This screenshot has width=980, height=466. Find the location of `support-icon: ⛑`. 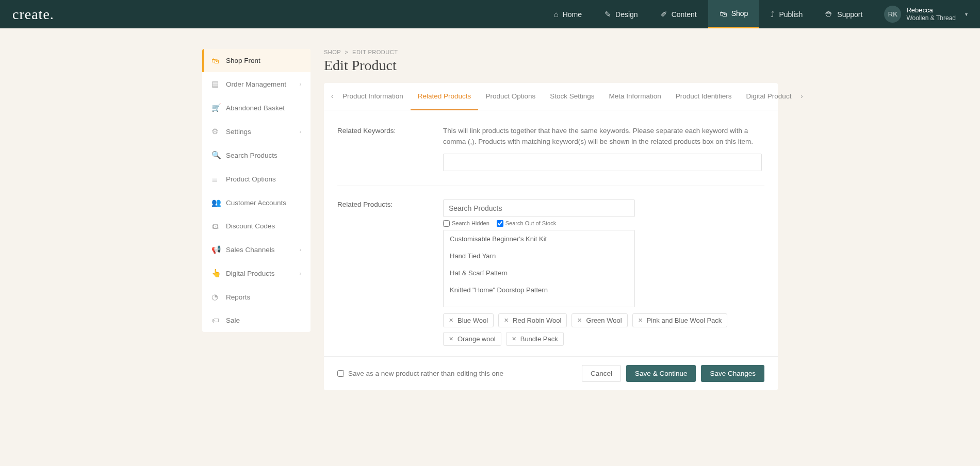

support-icon: ⛑ is located at coordinates (829, 14).